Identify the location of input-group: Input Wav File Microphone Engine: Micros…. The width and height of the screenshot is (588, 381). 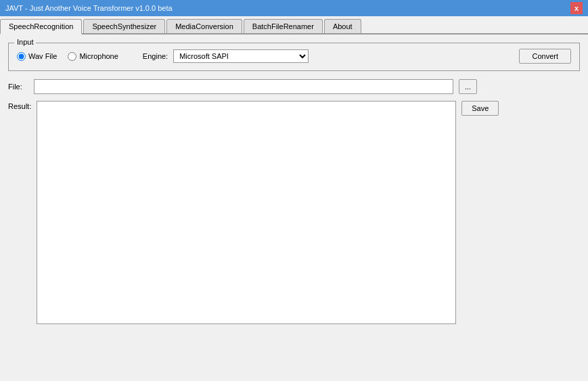
(294, 57).